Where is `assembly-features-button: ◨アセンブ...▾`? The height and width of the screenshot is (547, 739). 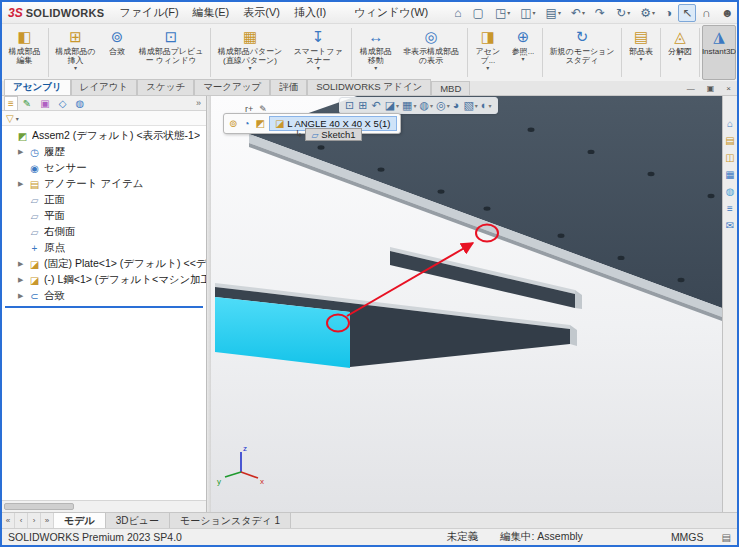
assembly-features-button: ◨アセンブ...▾ is located at coordinates (488, 52).